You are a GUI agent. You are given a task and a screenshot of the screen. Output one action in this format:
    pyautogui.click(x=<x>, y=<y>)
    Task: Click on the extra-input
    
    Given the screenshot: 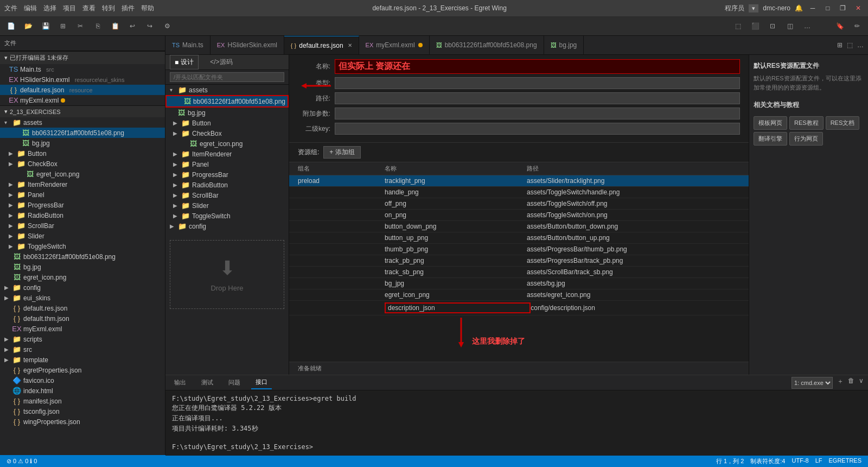 What is the action you would take?
    pyautogui.click(x=537, y=113)
    